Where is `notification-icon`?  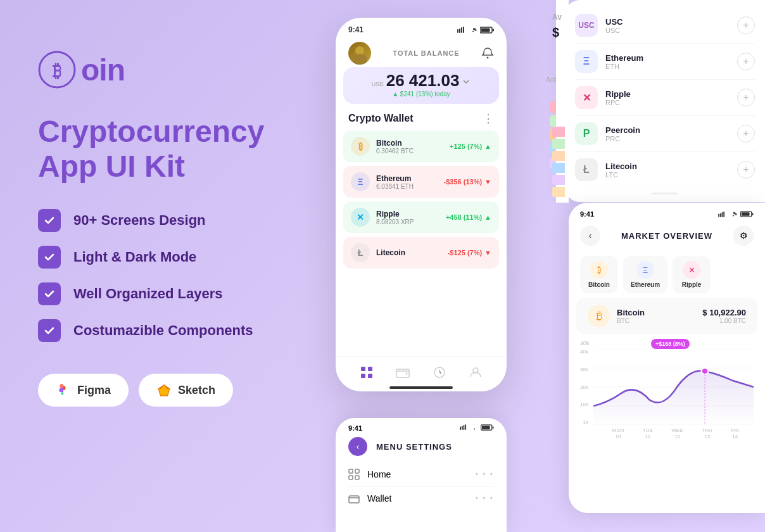
notification-icon is located at coordinates (488, 53).